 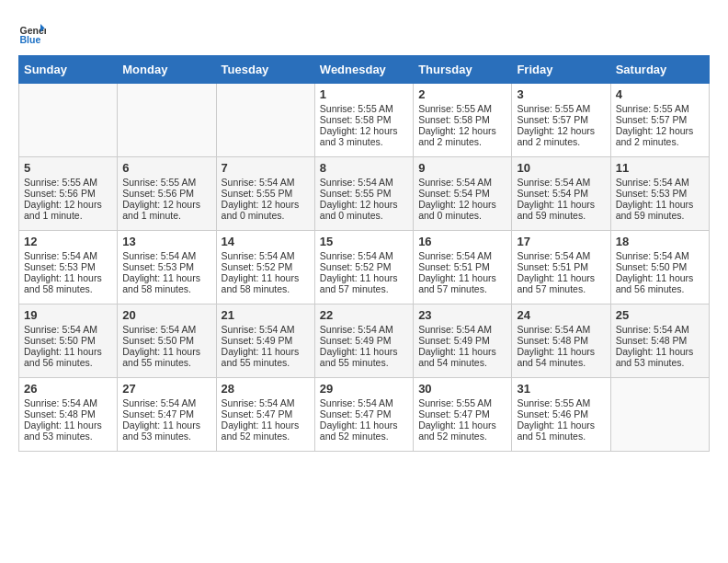 I want to click on day-info: Sunset: 5:57 PM, so click(x=561, y=120).